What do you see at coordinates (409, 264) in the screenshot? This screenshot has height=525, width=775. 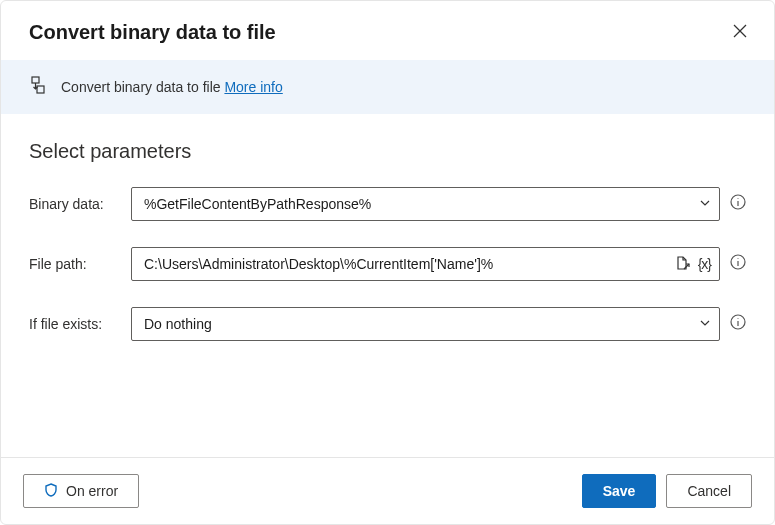 I see `file-path-input` at bounding box center [409, 264].